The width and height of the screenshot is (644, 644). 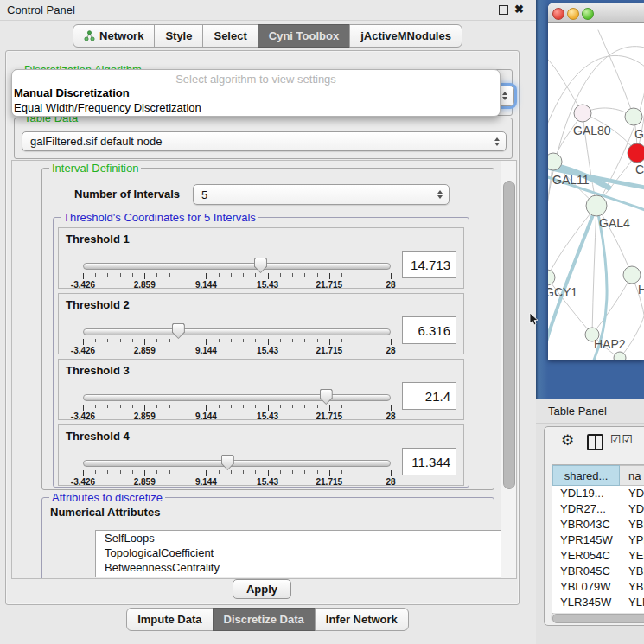 What do you see at coordinates (632, 509) in the screenshot?
I see `cell-name: YDR2` at bounding box center [632, 509].